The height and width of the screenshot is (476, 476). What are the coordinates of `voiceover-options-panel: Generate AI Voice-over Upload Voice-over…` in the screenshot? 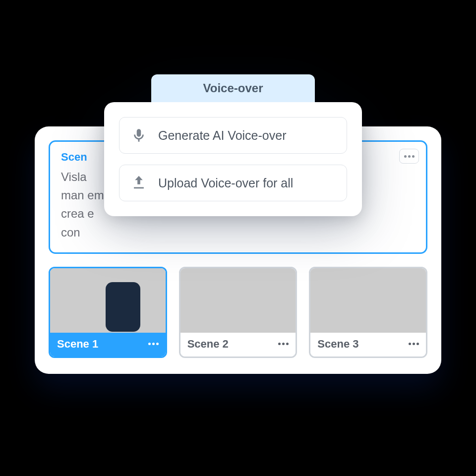 It's located at (233, 159).